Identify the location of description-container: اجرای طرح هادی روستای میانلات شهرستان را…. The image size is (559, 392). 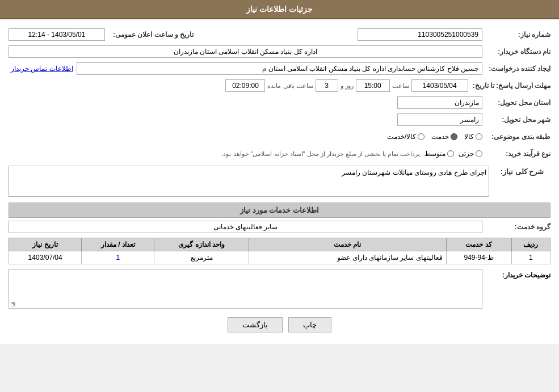
(249, 182).